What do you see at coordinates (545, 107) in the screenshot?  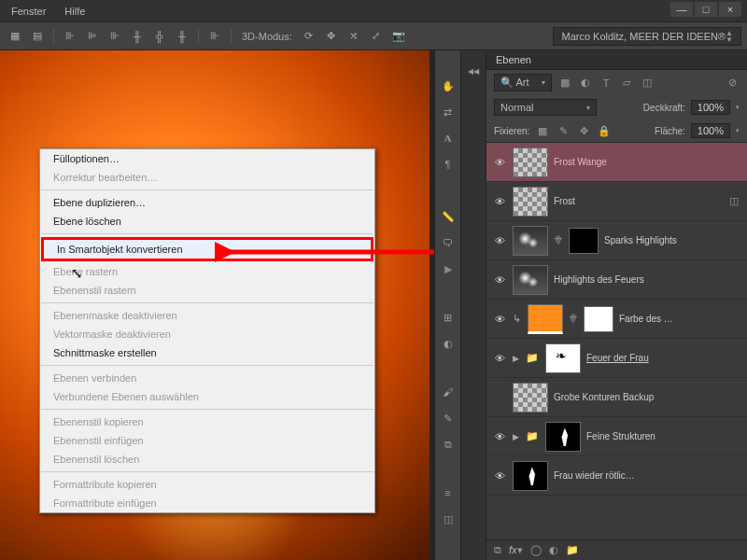 I see `blend-mode-select: Normal▾` at bounding box center [545, 107].